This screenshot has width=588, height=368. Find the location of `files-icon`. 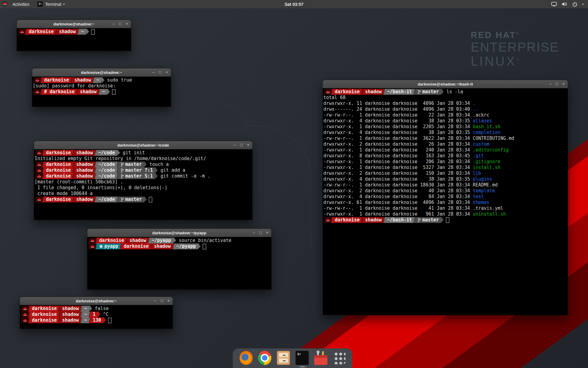

files-icon is located at coordinates (284, 358).